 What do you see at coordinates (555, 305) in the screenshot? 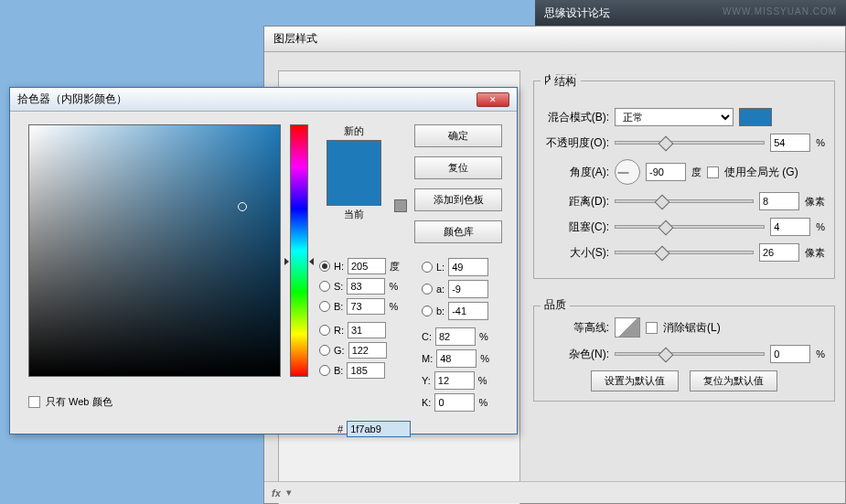
I see `quality-label: 品质` at bounding box center [555, 305].